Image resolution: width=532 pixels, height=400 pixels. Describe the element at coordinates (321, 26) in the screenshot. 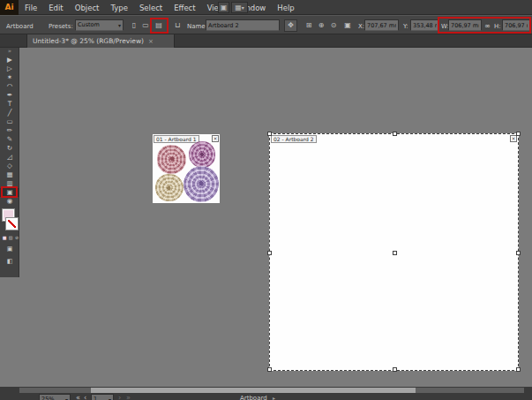

I see `show-cross-hairs-icon: ⊕` at that location.